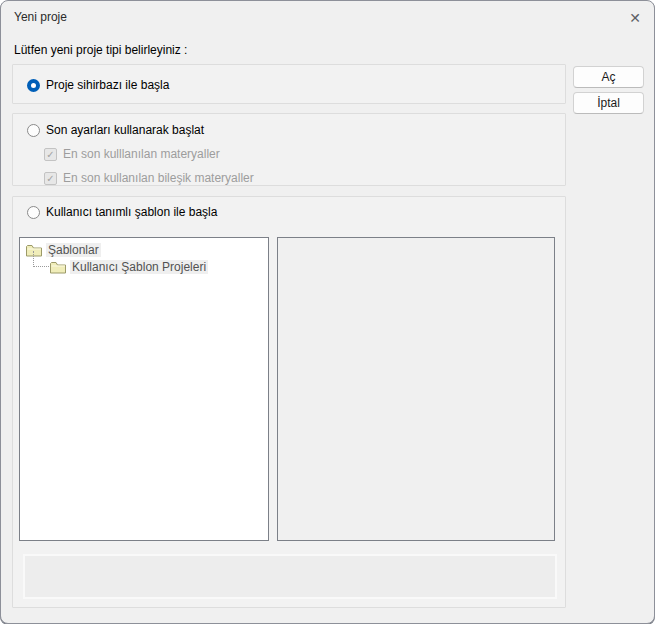 The image size is (655, 624). Describe the element at coordinates (149, 178) in the screenshot. I see `checkbox-recent-composite-materials: ✓ En son kullanılan bileşik materyaller` at that location.